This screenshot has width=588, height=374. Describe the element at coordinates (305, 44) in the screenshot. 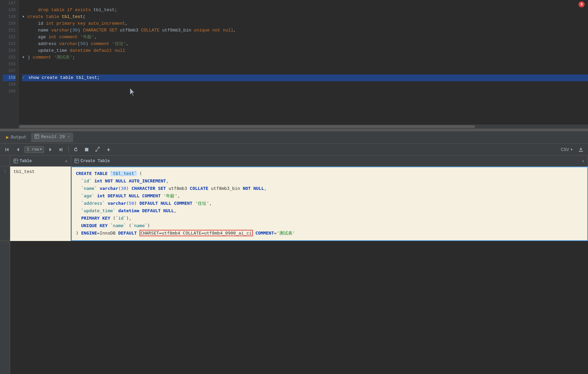

I see `code-line-153: address varchar(50) comment '住址',` at that location.